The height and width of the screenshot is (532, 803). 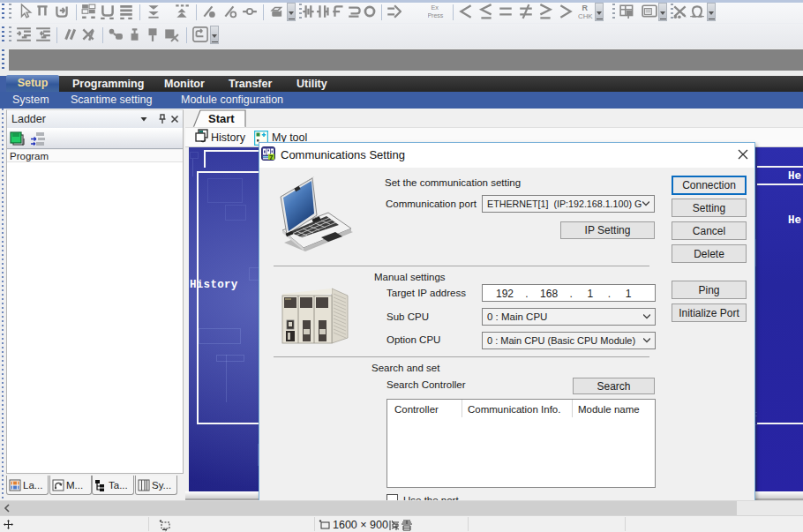 What do you see at coordinates (586, 8) in the screenshot?
I see `svg-text: R` at bounding box center [586, 8].